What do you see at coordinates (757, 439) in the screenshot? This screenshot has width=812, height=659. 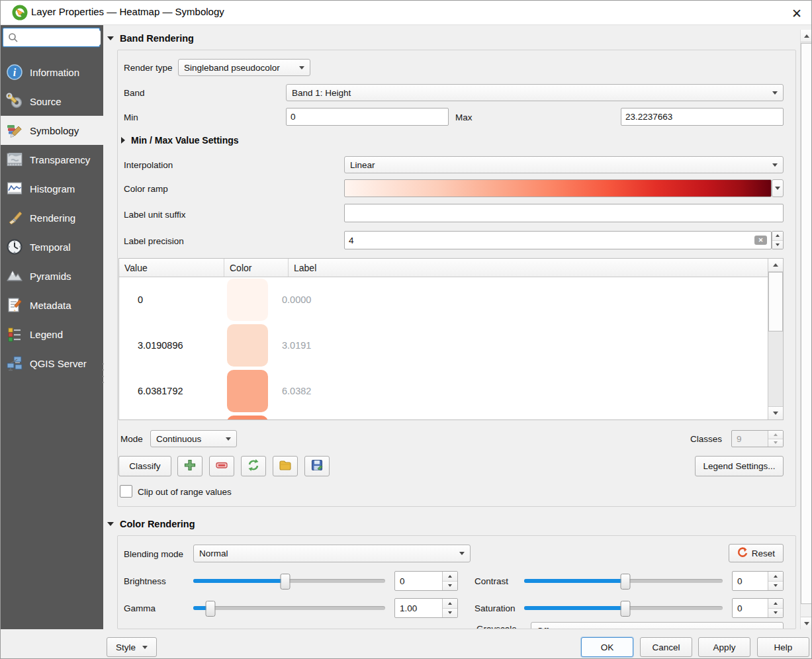 I see `classes-stepper: 9` at bounding box center [757, 439].